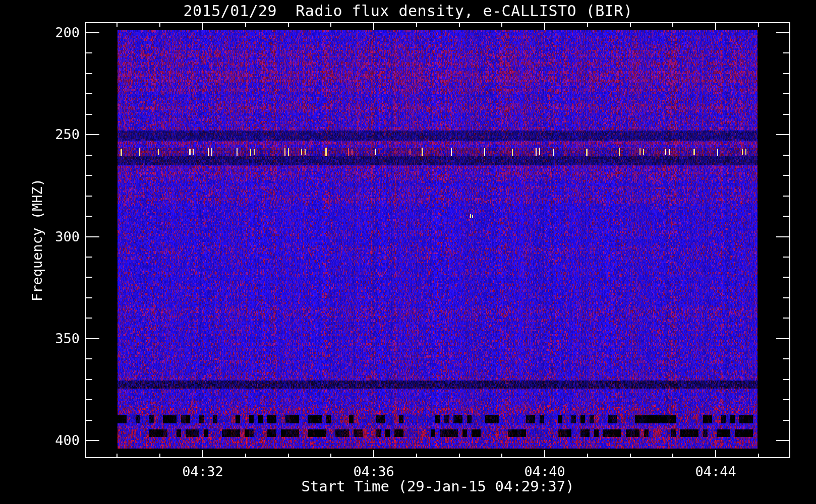 Image resolution: width=816 pixels, height=504 pixels. What do you see at coordinates (52, 237) in the screenshot?
I see `y-tick-label: 300` at bounding box center [52, 237].